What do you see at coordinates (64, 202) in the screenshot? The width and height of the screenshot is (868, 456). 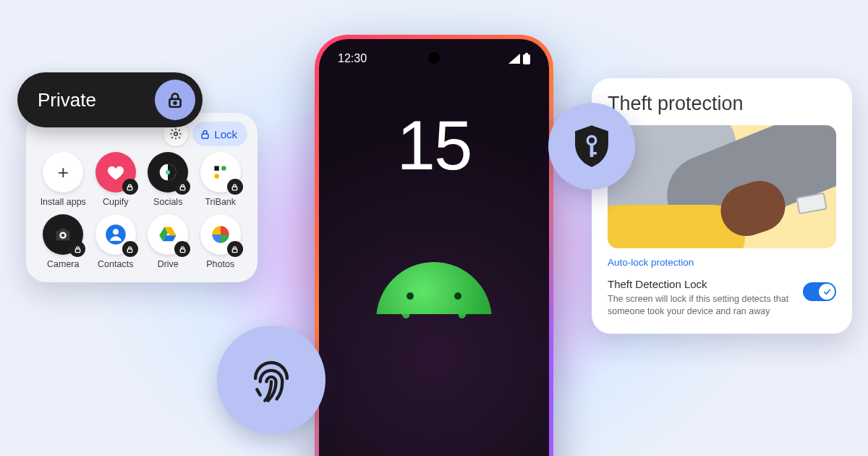 I see `app-label: Install apps` at bounding box center [64, 202].